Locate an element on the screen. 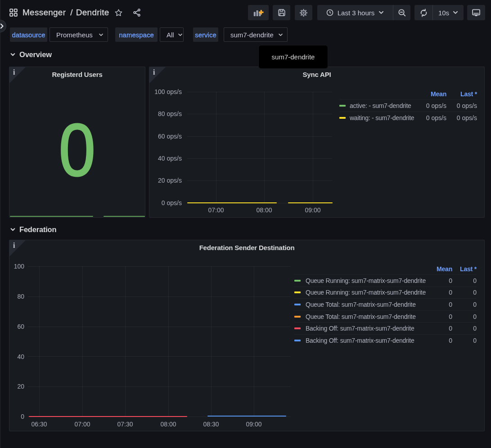 This screenshot has width=491, height=448. chevron-right-icon is located at coordinates (2, 26).